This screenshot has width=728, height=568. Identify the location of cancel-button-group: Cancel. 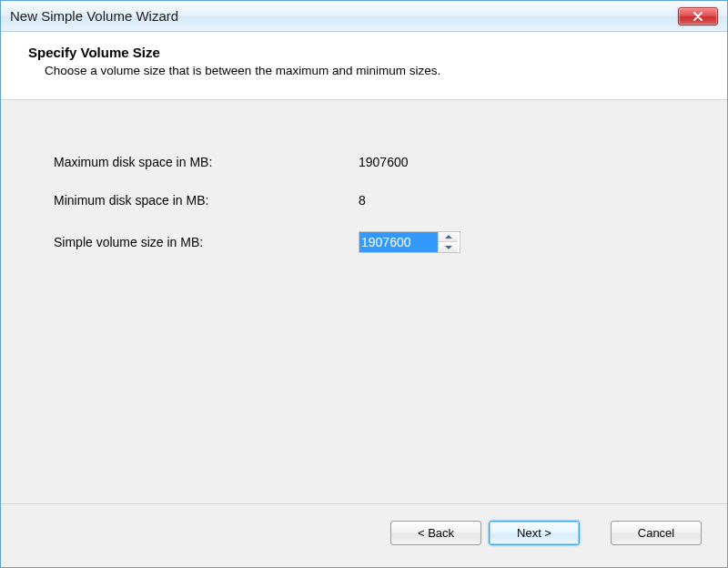
(656, 533).